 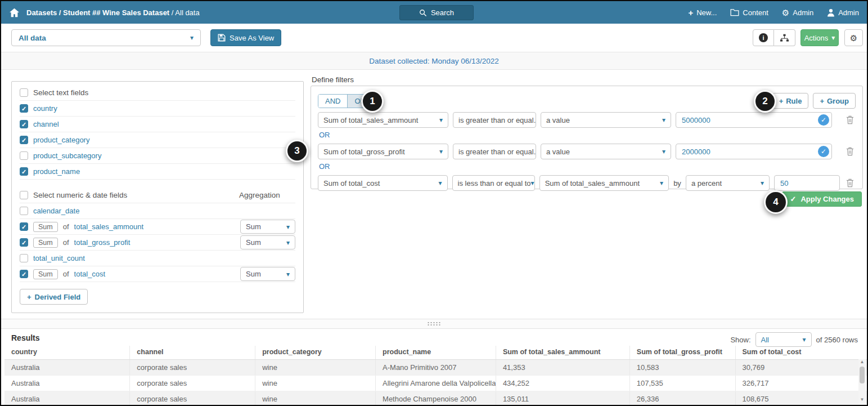 I want to click on apply-changes-button: ✓ Apply Changes, so click(x=822, y=199).